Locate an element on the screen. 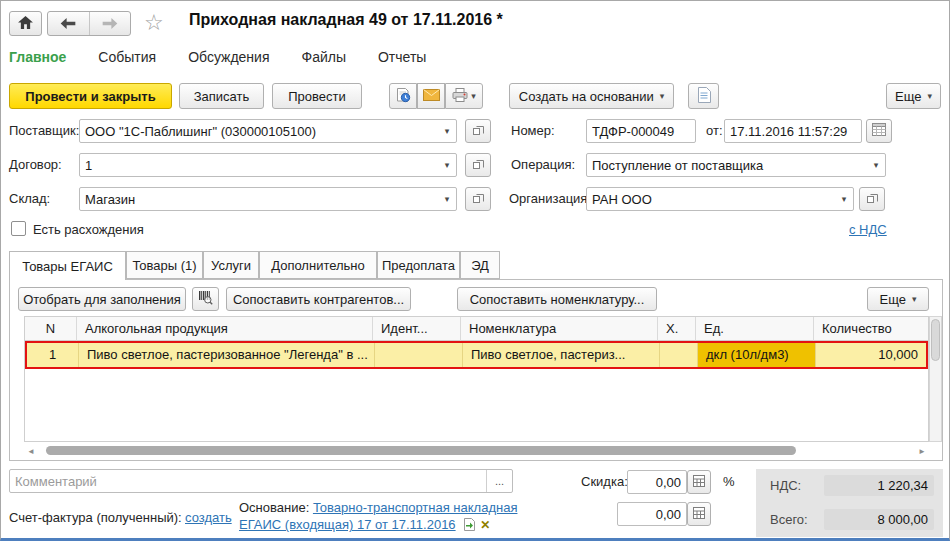 The image size is (950, 541). contract-open-button is located at coordinates (478, 165).